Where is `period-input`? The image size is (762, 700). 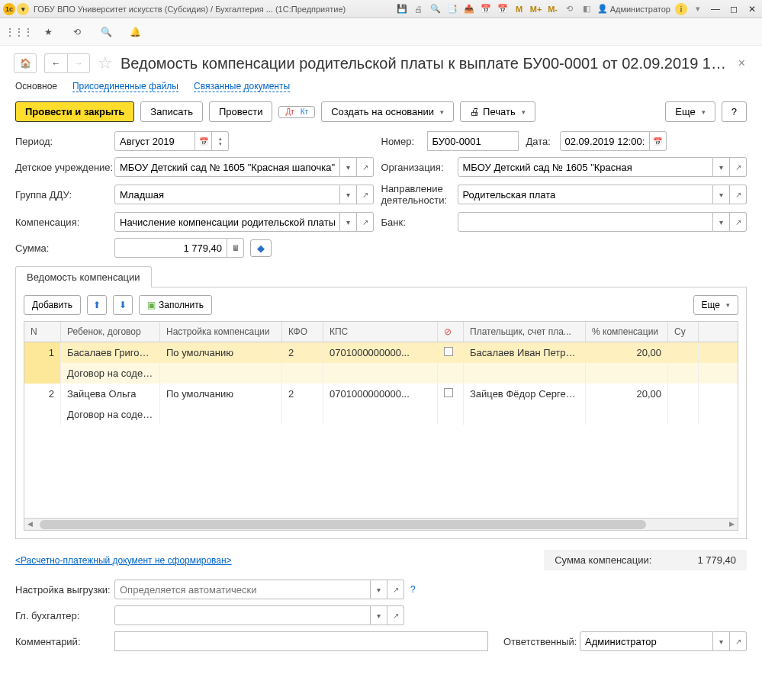
period-input is located at coordinates (155, 142).